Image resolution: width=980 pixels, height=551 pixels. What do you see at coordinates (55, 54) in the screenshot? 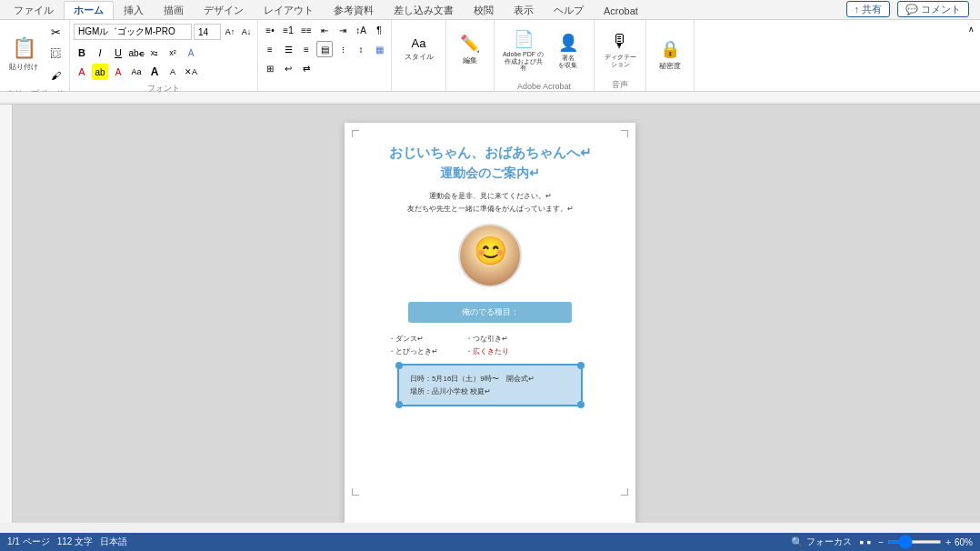
I see `copy-button: ⿴` at bounding box center [55, 54].